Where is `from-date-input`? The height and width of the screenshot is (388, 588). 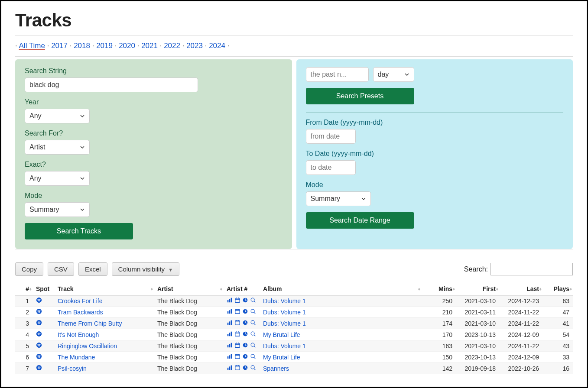
from-date-input is located at coordinates (331, 136).